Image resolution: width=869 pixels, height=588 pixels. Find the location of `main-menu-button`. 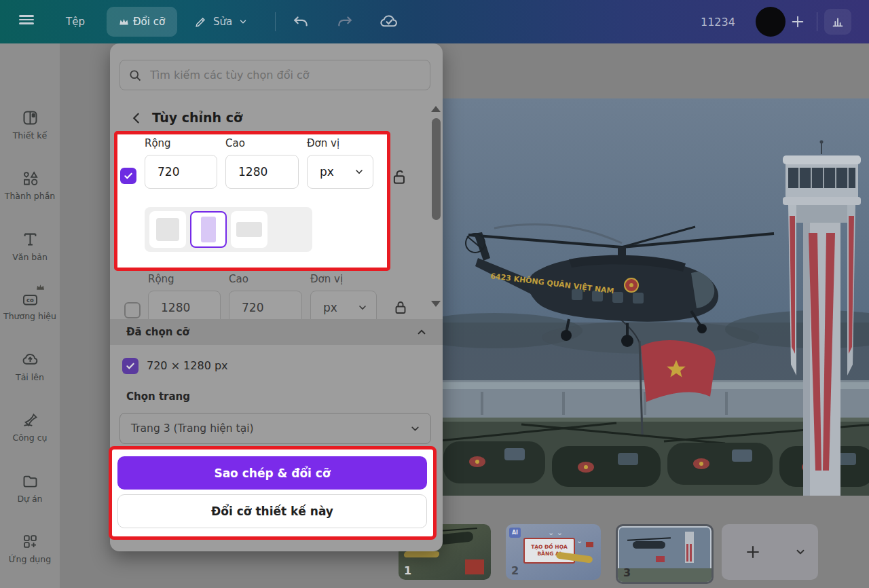

main-menu-button is located at coordinates (26, 29).